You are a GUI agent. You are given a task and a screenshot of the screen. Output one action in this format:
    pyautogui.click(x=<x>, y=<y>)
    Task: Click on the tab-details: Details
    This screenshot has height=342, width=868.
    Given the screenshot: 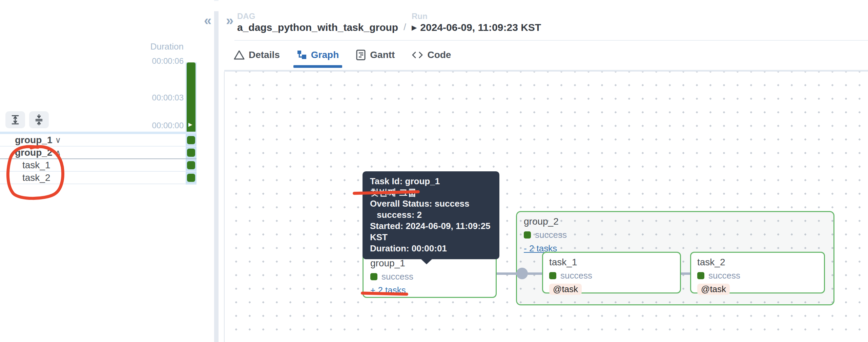 What is the action you would take?
    pyautogui.click(x=257, y=56)
    